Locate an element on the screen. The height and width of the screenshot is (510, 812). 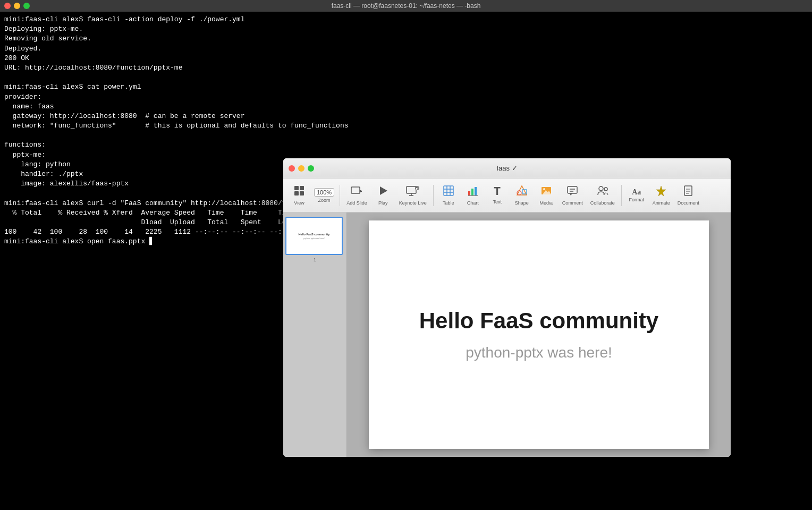
toolbar-collaborate-label: Collaborate is located at coordinates (603, 203).